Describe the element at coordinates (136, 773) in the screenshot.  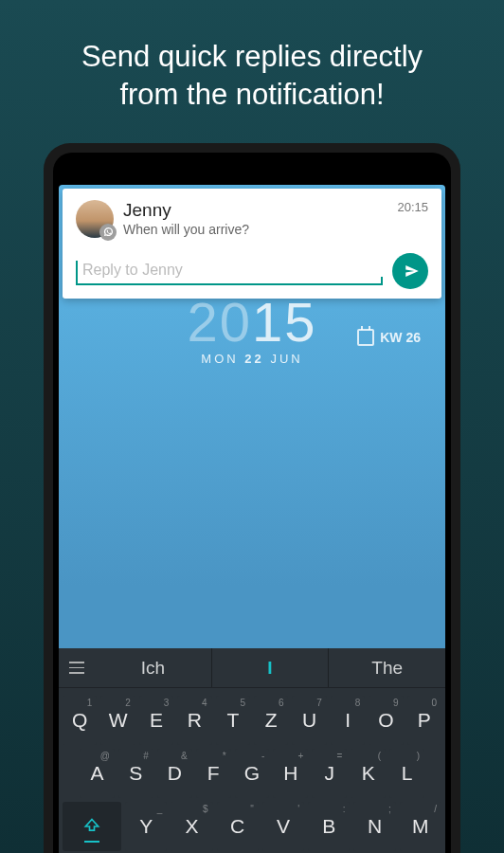
I see `key-s: S#` at that location.